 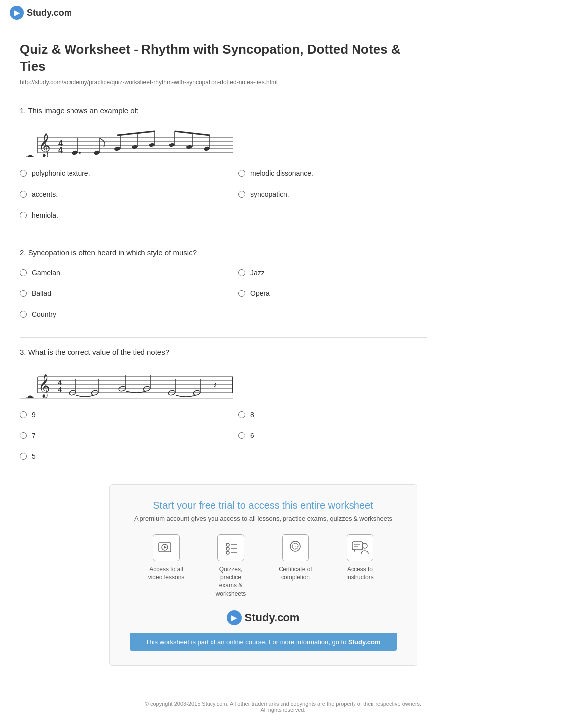 What do you see at coordinates (283, 707) in the screenshot?
I see `footer: © copyright 2003-2015 Study.com. All oth…` at bounding box center [283, 707].